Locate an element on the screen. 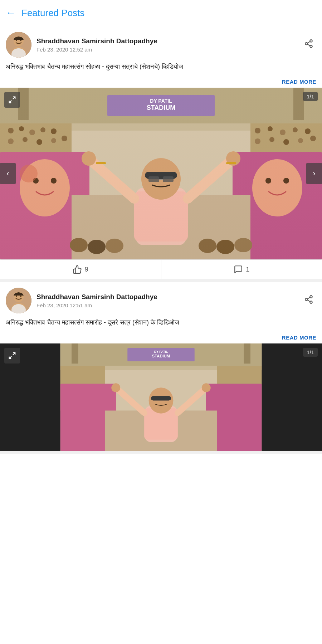 Image resolution: width=322 pixels, height=644 pixels. page-indicator-2: 1/1 is located at coordinates (311, 352).